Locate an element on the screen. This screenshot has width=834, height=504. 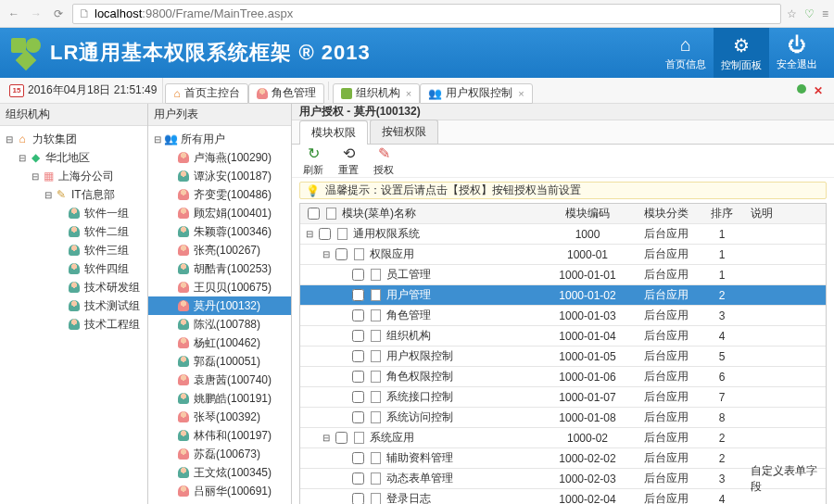
grid-row: 角色管理1000-01-03后台应用3 is located at coordinates (563, 316).